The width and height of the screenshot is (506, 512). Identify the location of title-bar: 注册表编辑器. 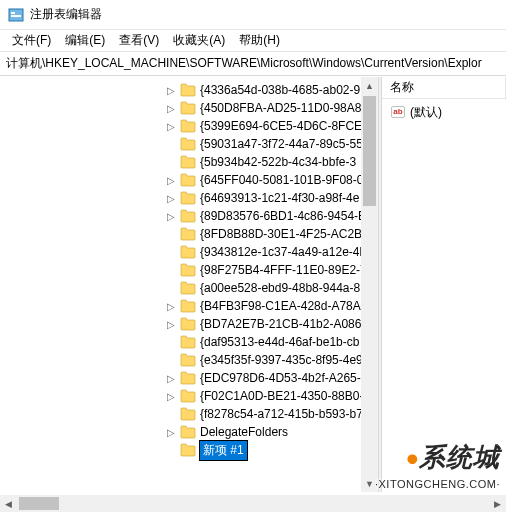
(253, 15).